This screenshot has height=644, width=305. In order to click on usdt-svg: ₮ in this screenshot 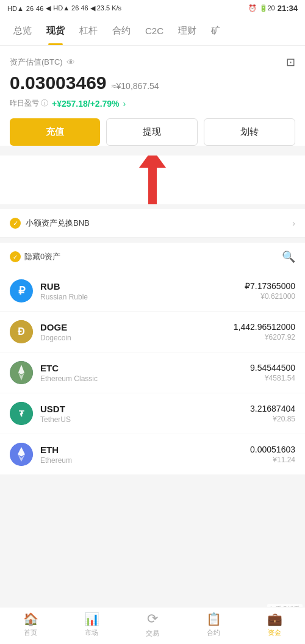, I will do `click(21, 413)`.